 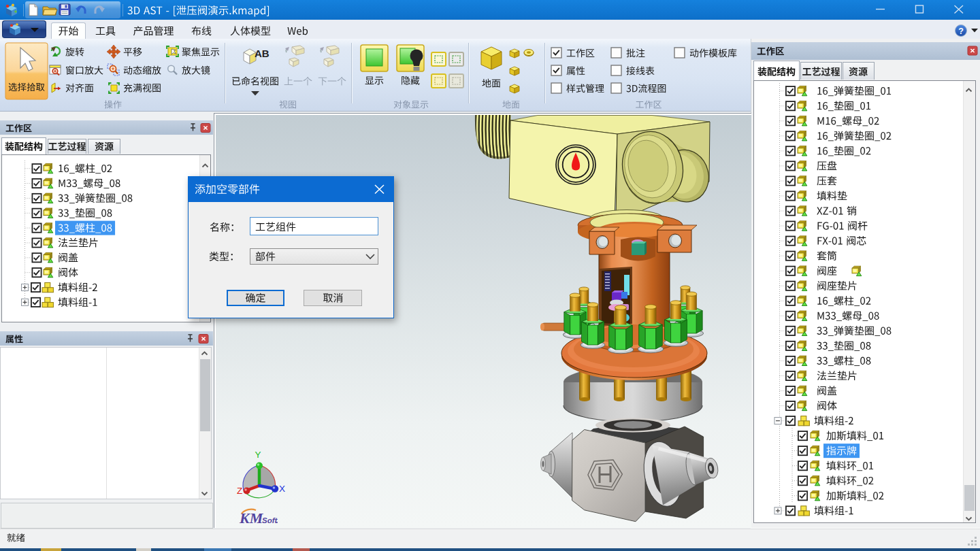 I want to click on svg-text: X, so click(x=282, y=488).